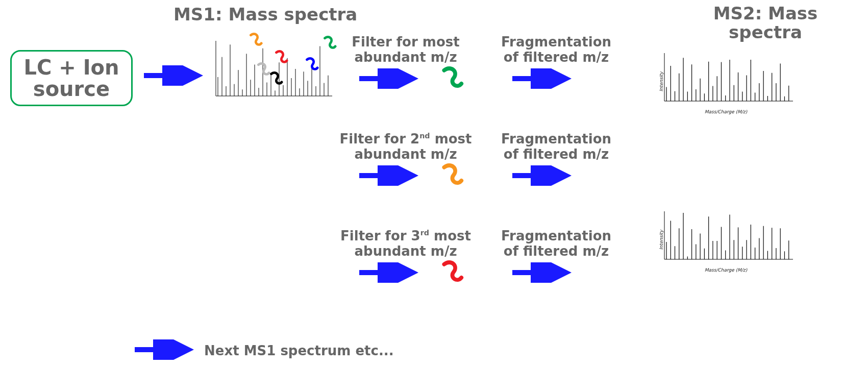 Image resolution: width=868 pixels, height=367 pixels. I want to click on lc-ion-source-box: LC + Ion source, so click(71, 78).